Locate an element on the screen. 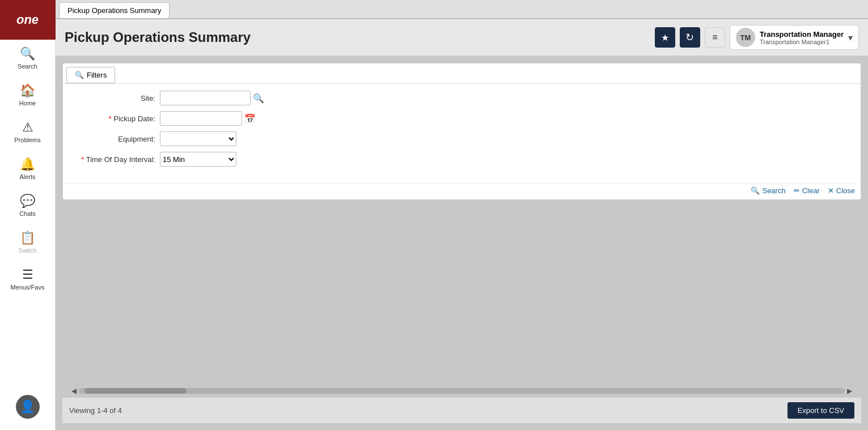  sidebar-item-switch: 📋 Switch is located at coordinates (27, 242).